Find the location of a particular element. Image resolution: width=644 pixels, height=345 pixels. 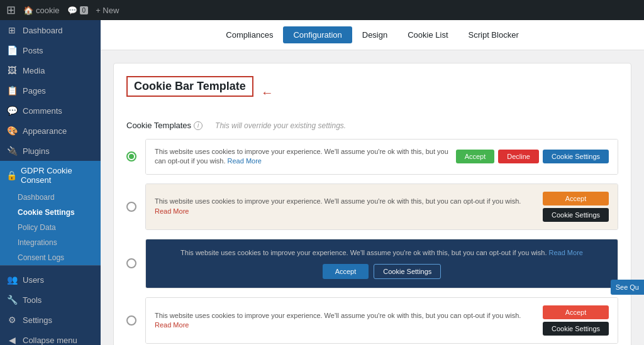

sidebar-item-collapse: ◀ Collapse menu is located at coordinates (50, 337).